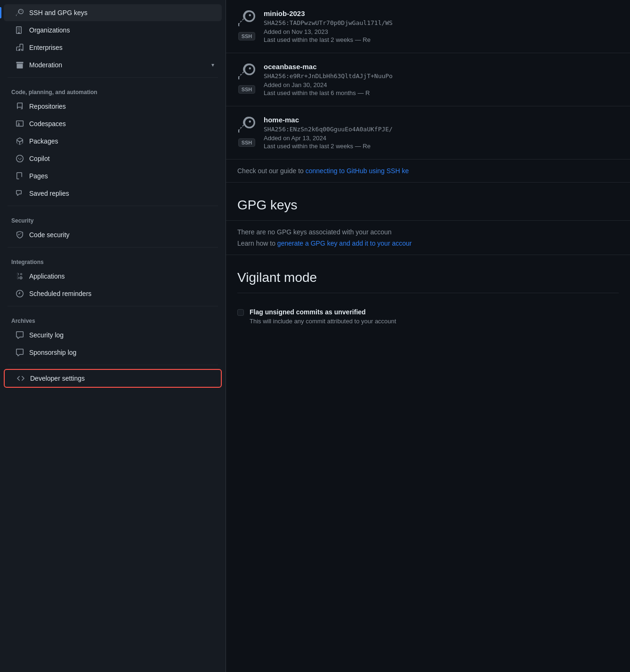 The width and height of the screenshot is (630, 672). Describe the element at coordinates (428, 129) in the screenshot. I see `ssh-entry-hash-2: SHA256:ENzSn2k6q00GguuEo4A0aUKfPJE/` at that location.